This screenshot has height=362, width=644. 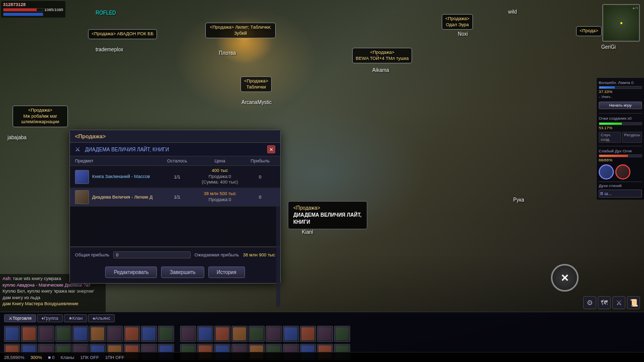 What do you see at coordinates (259, 255) in the screenshot?
I see `expected-value: 38 млн 900 тыс` at bounding box center [259, 255].